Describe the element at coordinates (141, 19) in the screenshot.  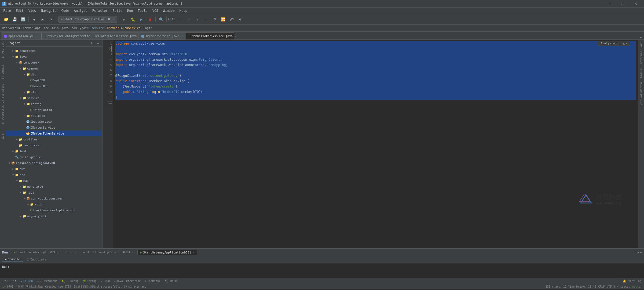
I see `run-with-coverage: ▶` at that location.